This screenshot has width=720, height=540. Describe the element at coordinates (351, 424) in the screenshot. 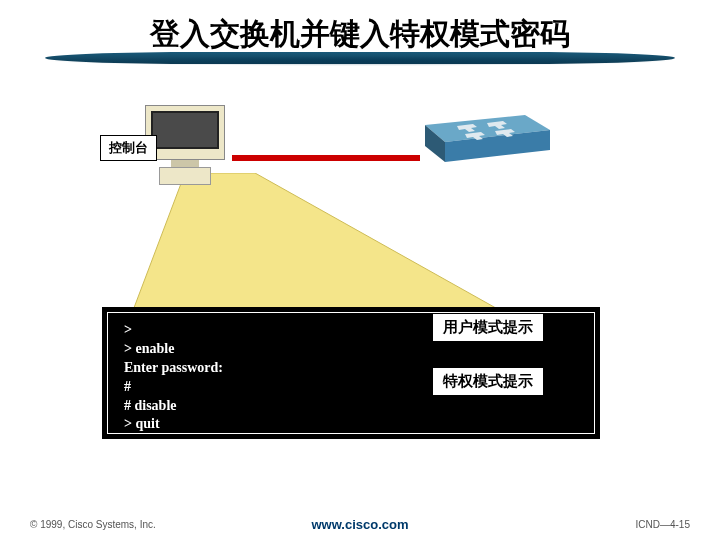

I see `terminal-line: > quit` at that location.